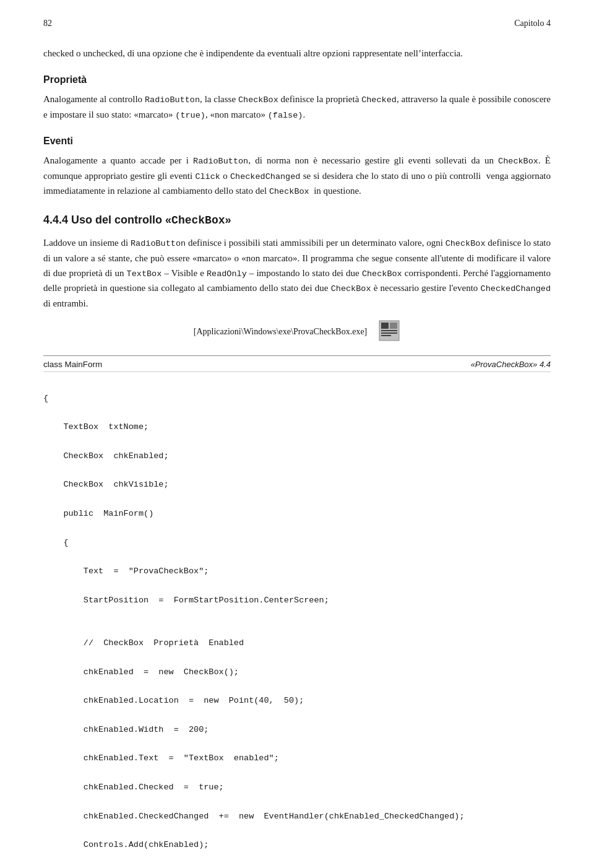 The height and width of the screenshot is (868, 594). I want to click on checkbox-subsection-title: CheckBox, so click(198, 220).